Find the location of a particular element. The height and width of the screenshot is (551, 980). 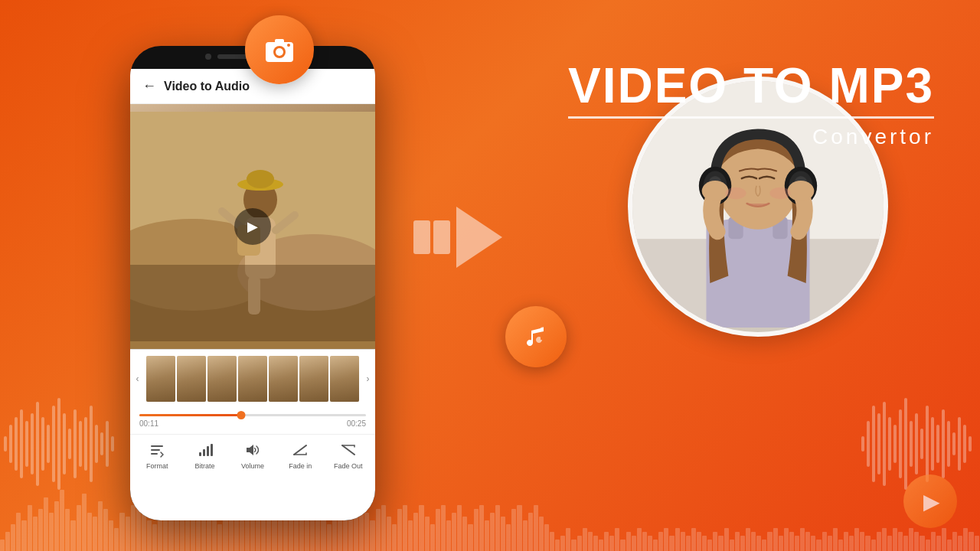

fadeout-icon is located at coordinates (348, 450).